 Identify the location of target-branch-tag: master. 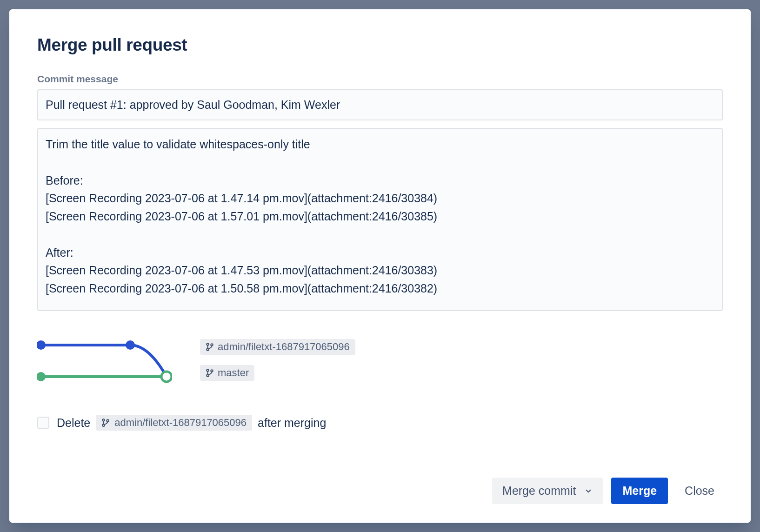
(227, 373).